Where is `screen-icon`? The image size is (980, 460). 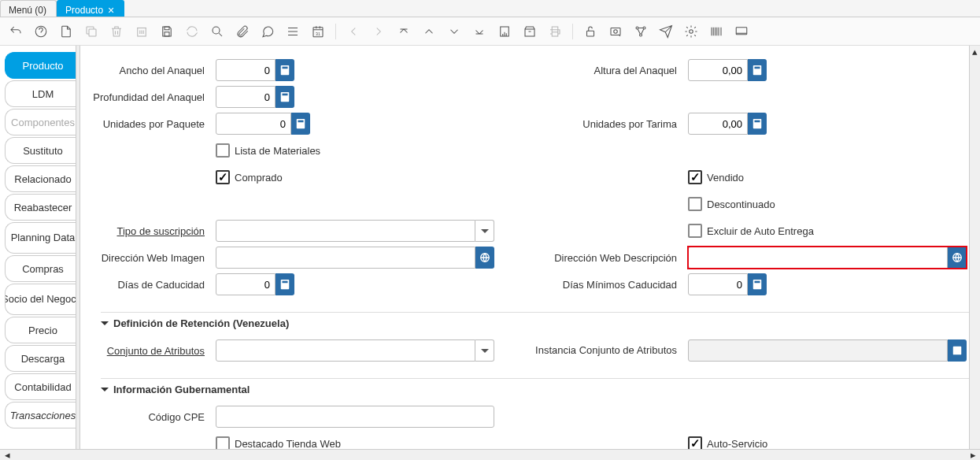
screen-icon is located at coordinates (741, 32).